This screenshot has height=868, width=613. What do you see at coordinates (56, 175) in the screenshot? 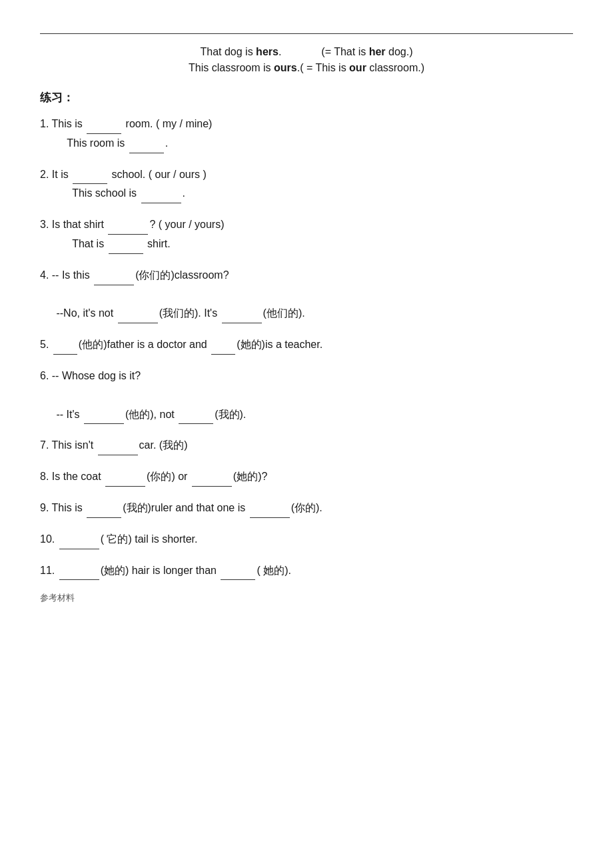
I see `exercise-2-num: 2. It is` at bounding box center [56, 175].